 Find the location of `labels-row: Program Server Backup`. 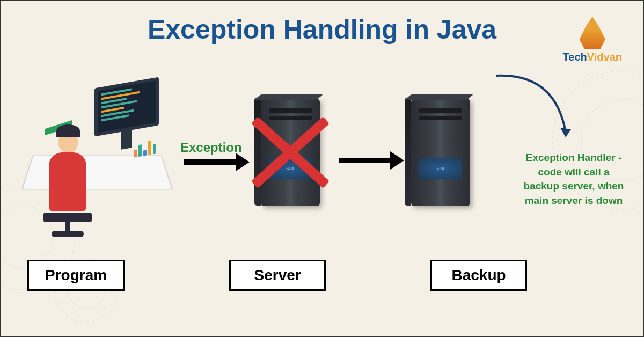

labels-row: Program Server Backup is located at coordinates (322, 275).